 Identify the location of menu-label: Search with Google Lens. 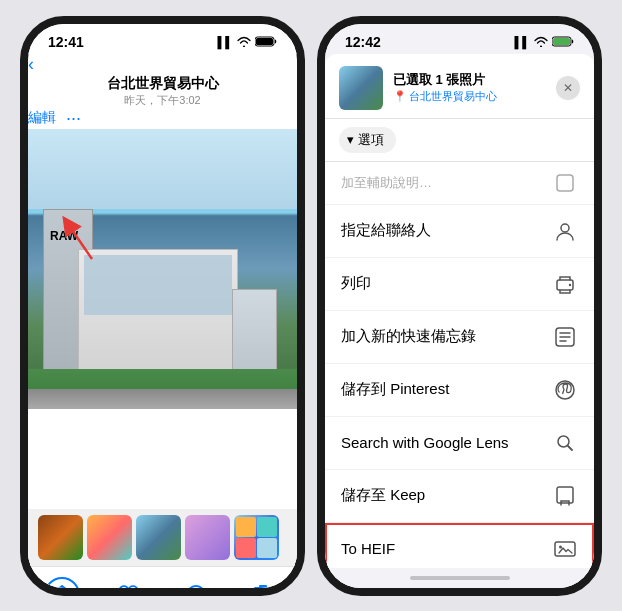
(425, 442).